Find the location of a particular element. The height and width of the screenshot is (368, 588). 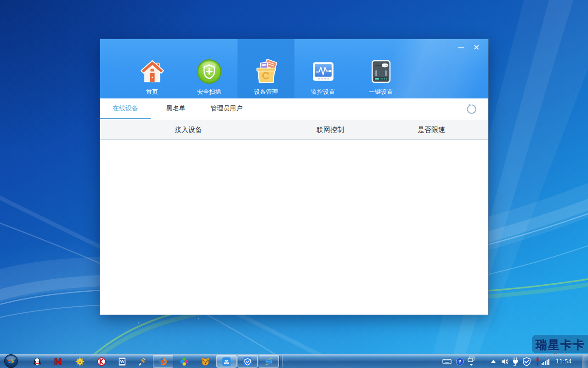

router-app-icon is located at coordinates (226, 362).